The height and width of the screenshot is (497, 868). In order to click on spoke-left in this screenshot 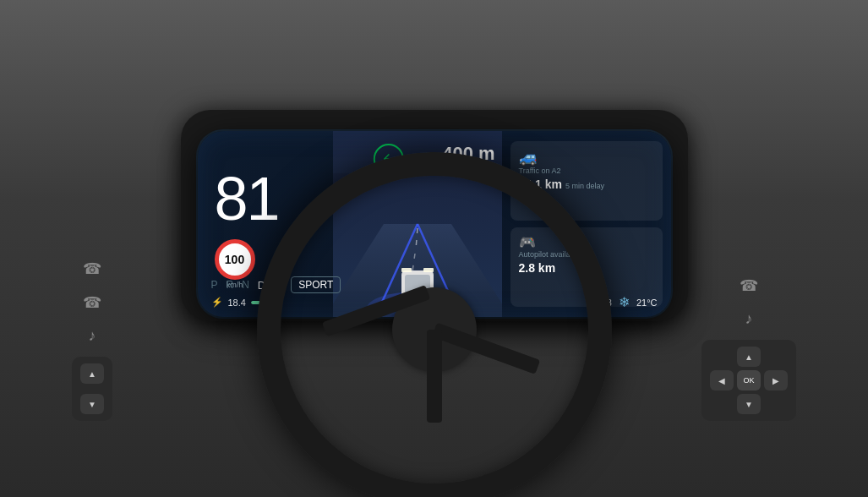, I will do `click(375, 311)`.